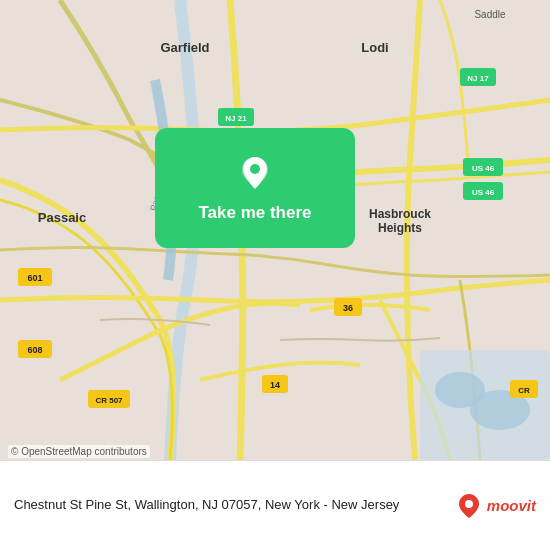  Describe the element at coordinates (490, 14) in the screenshot. I see `svg-text: Saddle` at that location.